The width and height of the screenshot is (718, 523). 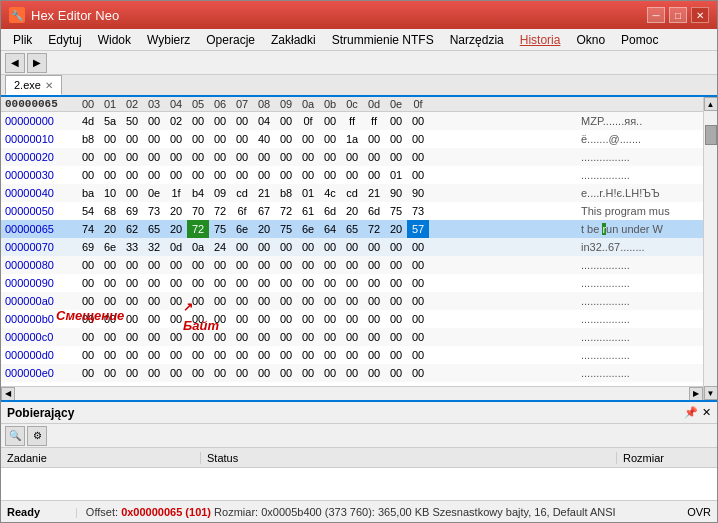 What do you see at coordinates (640, 40) in the screenshot?
I see `menu-pomoc: Pomoc` at bounding box center [640, 40].